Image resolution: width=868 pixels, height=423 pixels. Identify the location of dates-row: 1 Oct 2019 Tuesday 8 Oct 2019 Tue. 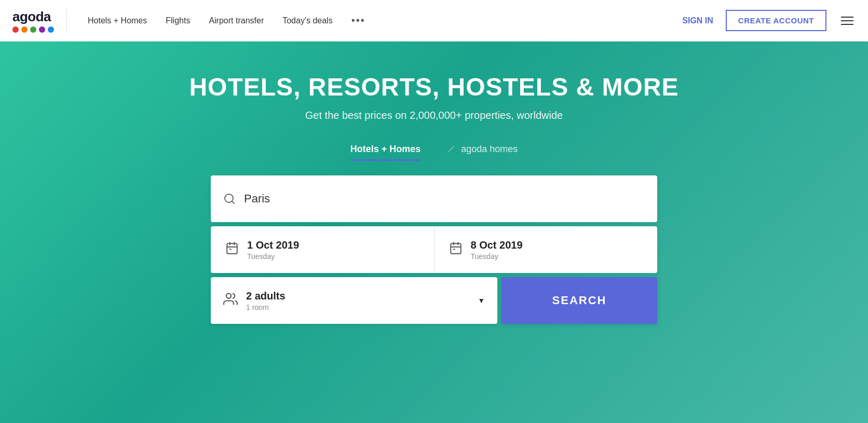
(434, 250).